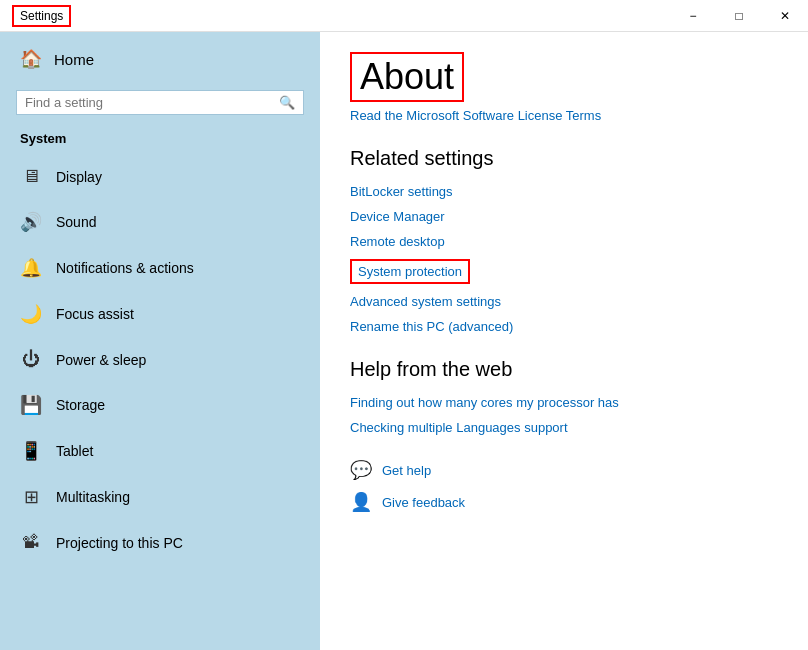 This screenshot has height=650, width=808. What do you see at coordinates (31, 59) in the screenshot?
I see `home-icon: 🏠` at bounding box center [31, 59].